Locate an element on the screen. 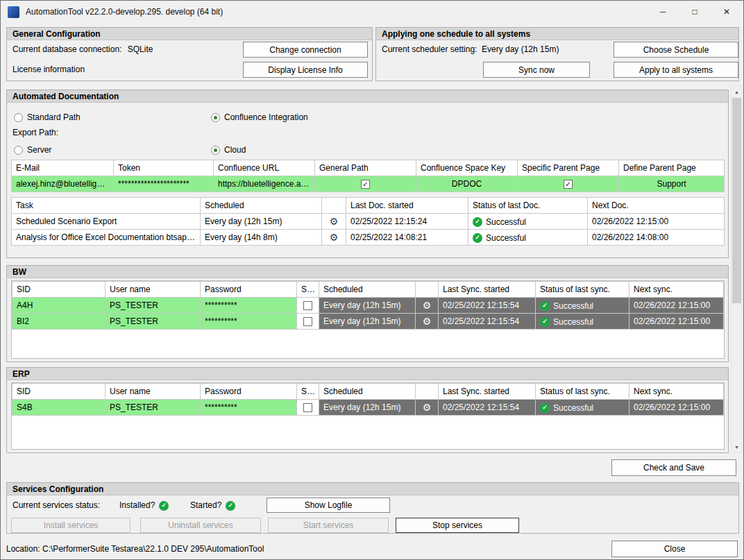 The height and width of the screenshot is (560, 744). show-logfile-button: Show Logfile is located at coordinates (328, 505).